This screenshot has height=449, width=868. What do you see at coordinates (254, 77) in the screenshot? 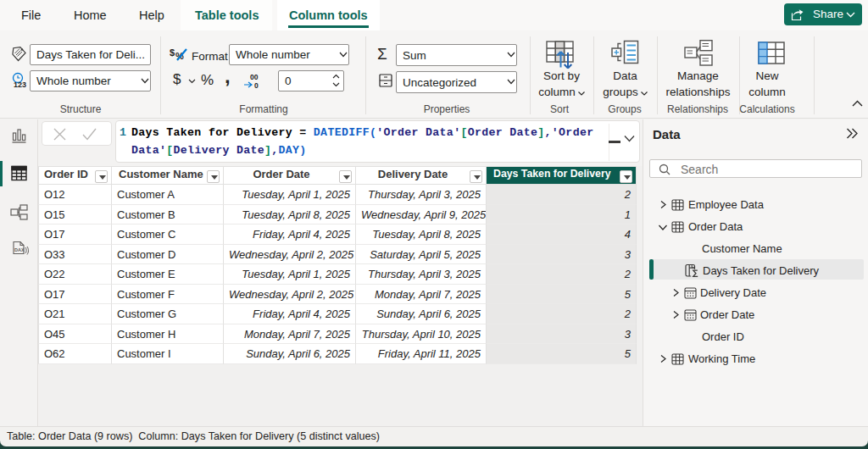
I see `svg-text: 00` at bounding box center [254, 77].